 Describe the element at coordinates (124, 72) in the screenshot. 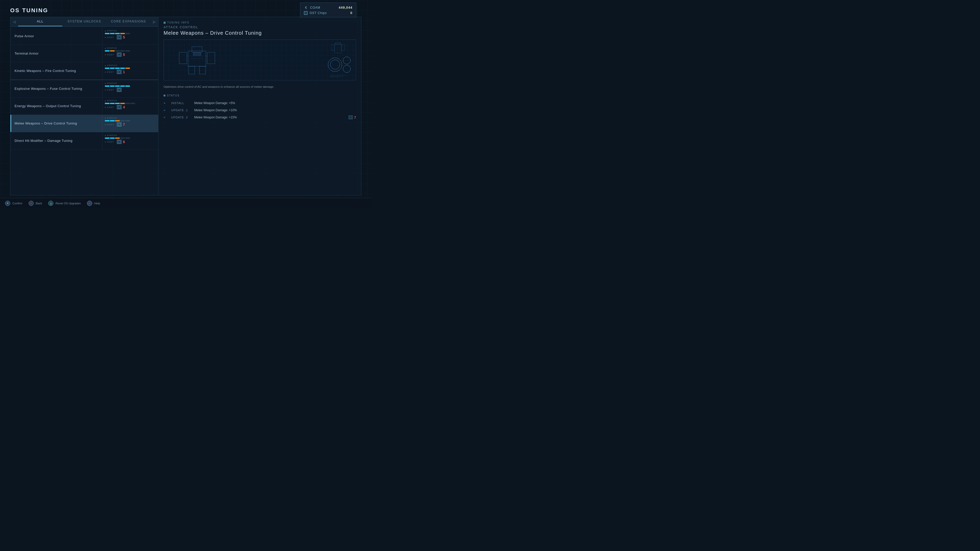

I see `cost-value: 1` at that location.